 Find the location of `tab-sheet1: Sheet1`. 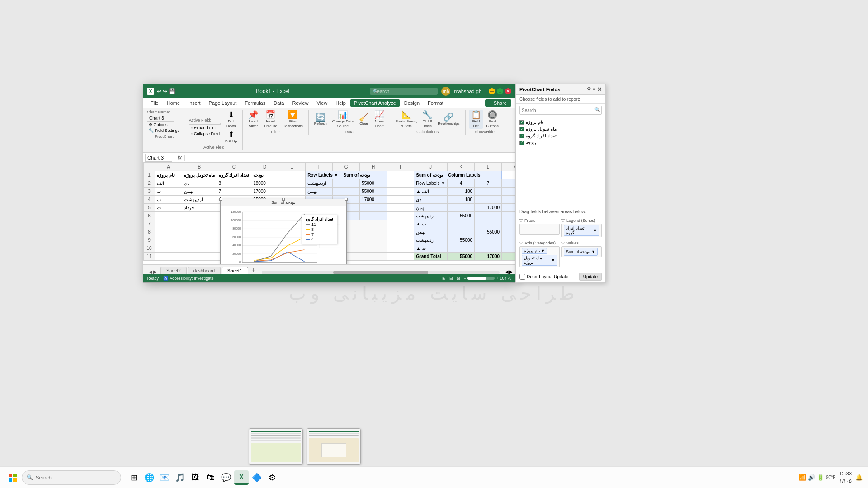

tab-sheet1: Sheet1 is located at coordinates (235, 271).